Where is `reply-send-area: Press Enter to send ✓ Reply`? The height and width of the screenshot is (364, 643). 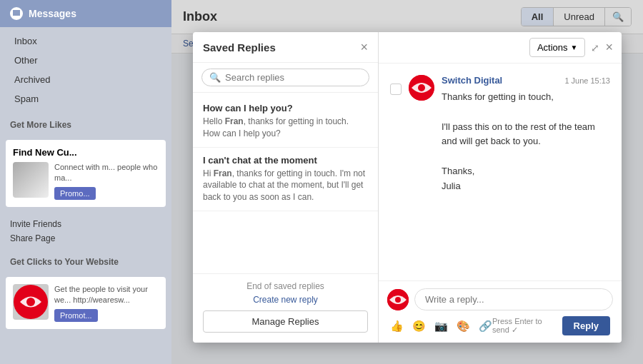
reply-send-area: Press Enter to send ✓ Reply is located at coordinates (552, 325).